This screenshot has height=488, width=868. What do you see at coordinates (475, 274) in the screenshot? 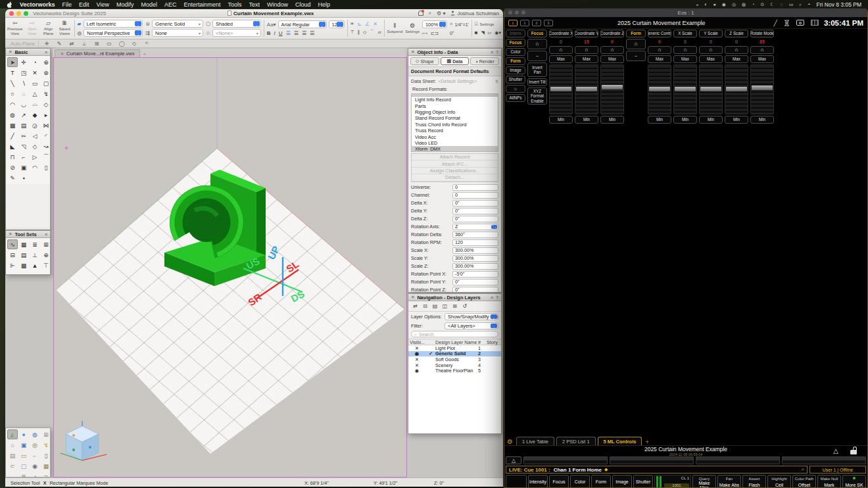
I see `field-input: -5'0" ⌃⌄` at bounding box center [475, 274].